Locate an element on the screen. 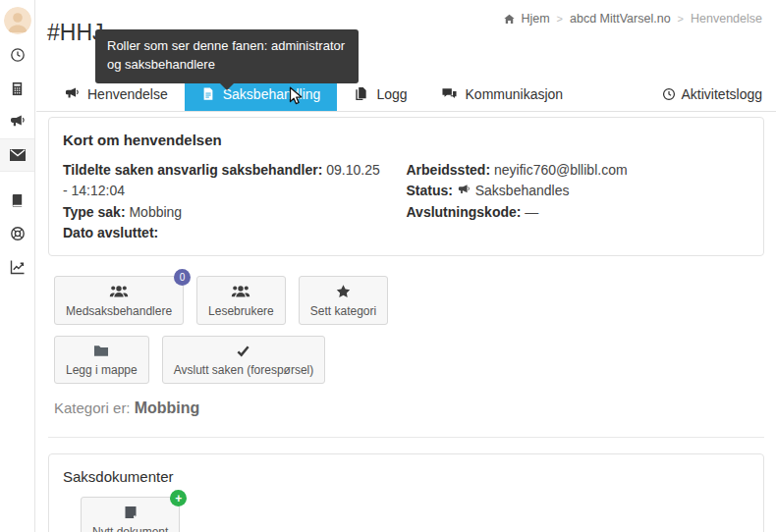 The width and height of the screenshot is (776, 532). category-line: Kategori er: Mobbing is located at coordinates (409, 408).